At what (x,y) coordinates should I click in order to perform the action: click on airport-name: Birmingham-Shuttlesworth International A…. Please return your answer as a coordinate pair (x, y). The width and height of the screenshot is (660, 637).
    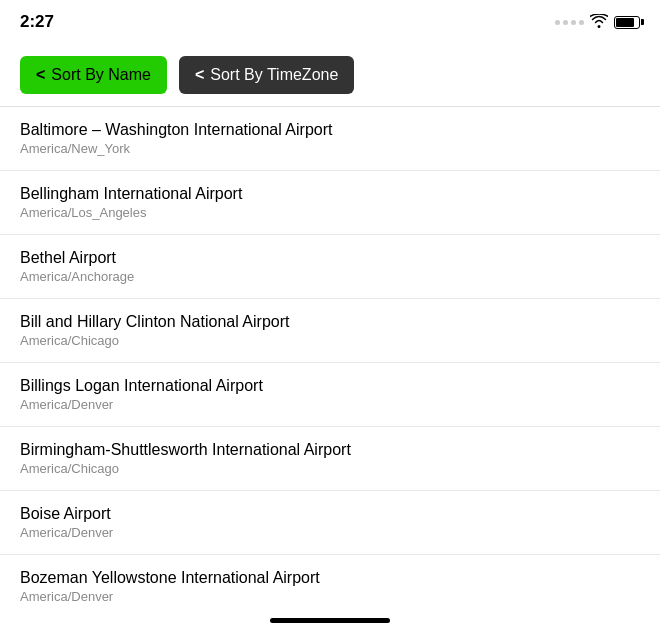
    Looking at the image, I should click on (330, 450).